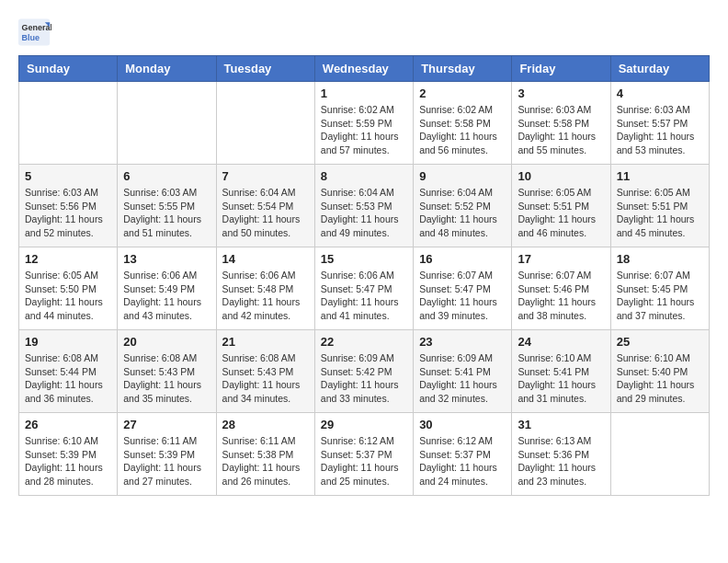 The image size is (728, 563). I want to click on day-info: Sunrise: 6:05 AM Sunset: 5:50 PM Dayligh…, so click(68, 296).